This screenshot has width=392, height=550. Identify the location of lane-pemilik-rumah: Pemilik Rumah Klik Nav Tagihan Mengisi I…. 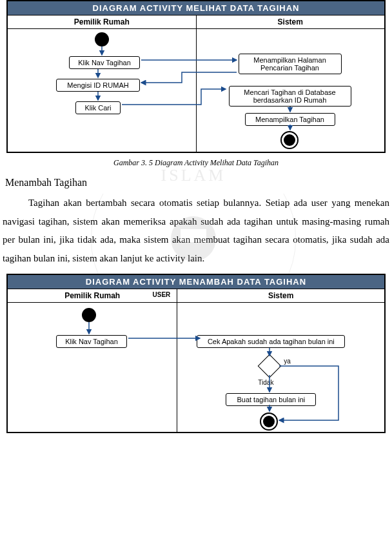
(102, 84).